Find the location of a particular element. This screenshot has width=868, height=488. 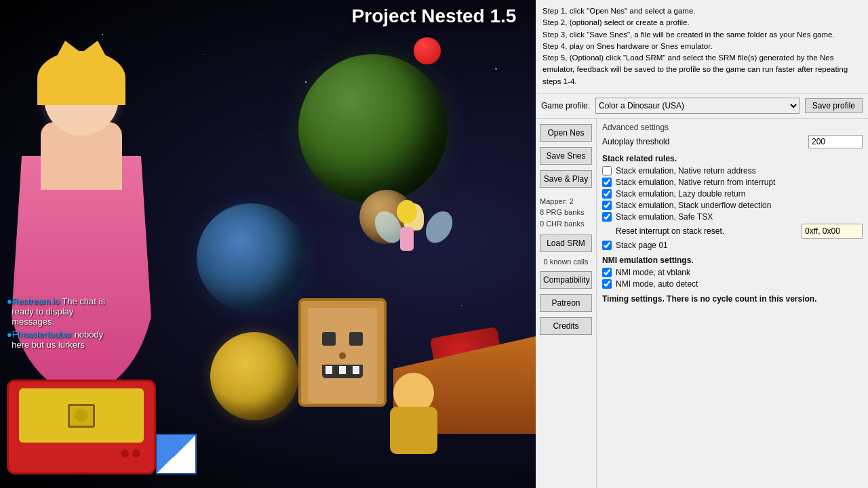

stack-underflow-row: Stack emulation, Stack underflow detecti… is located at coordinates (732, 205).